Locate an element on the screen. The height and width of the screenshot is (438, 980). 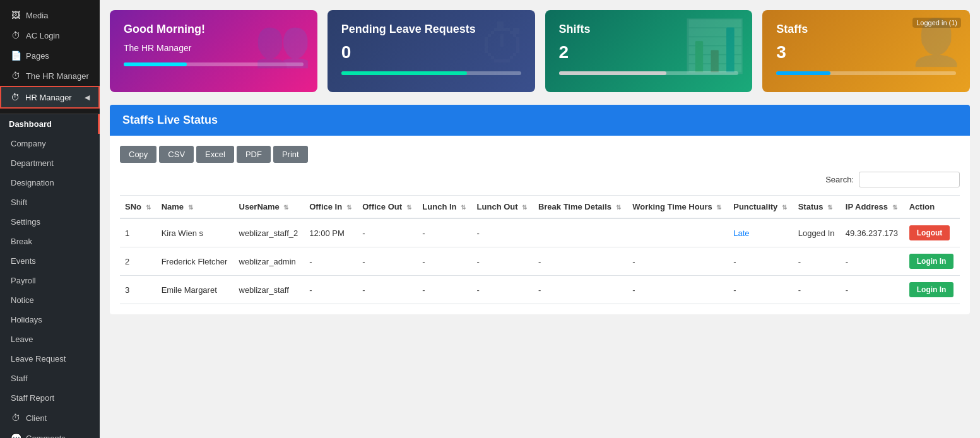
sidebar-item-comments: 💬 Comments is located at coordinates (50, 433).